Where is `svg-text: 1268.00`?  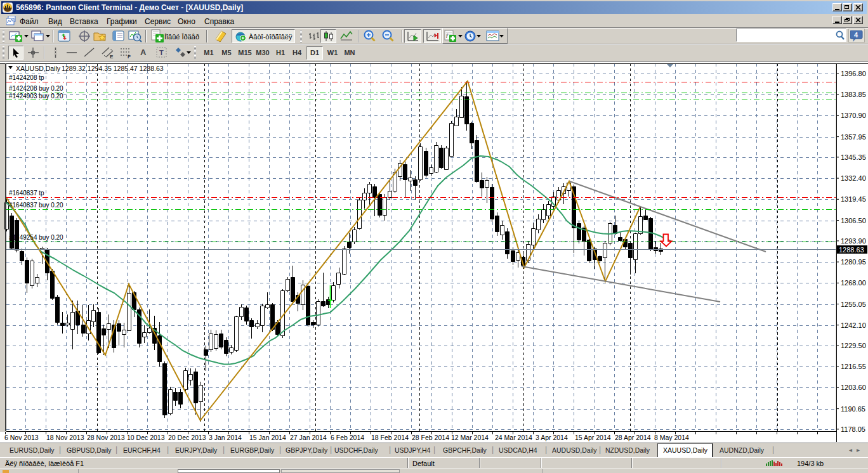 svg-text: 1268.00 is located at coordinates (853, 283).